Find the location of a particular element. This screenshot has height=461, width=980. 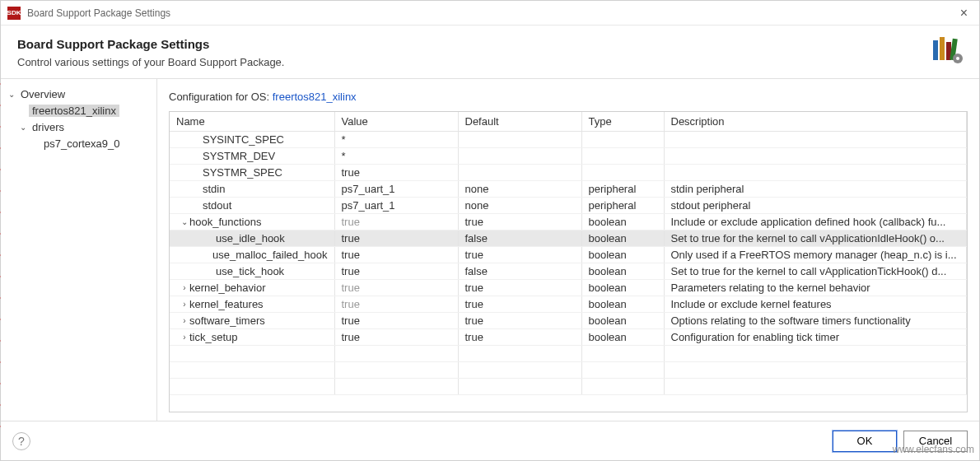

col-type: Type is located at coordinates (623, 122).